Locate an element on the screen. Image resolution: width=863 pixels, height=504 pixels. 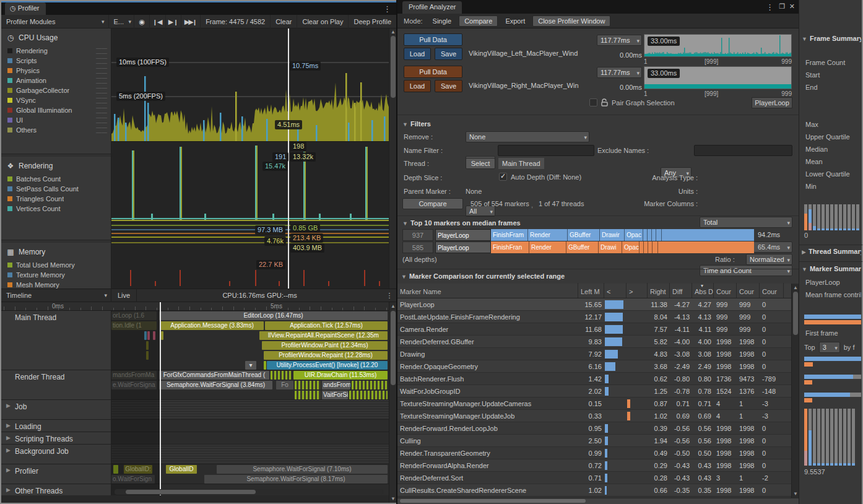
range-dropdown: 117.77ms is located at coordinates (619, 40).